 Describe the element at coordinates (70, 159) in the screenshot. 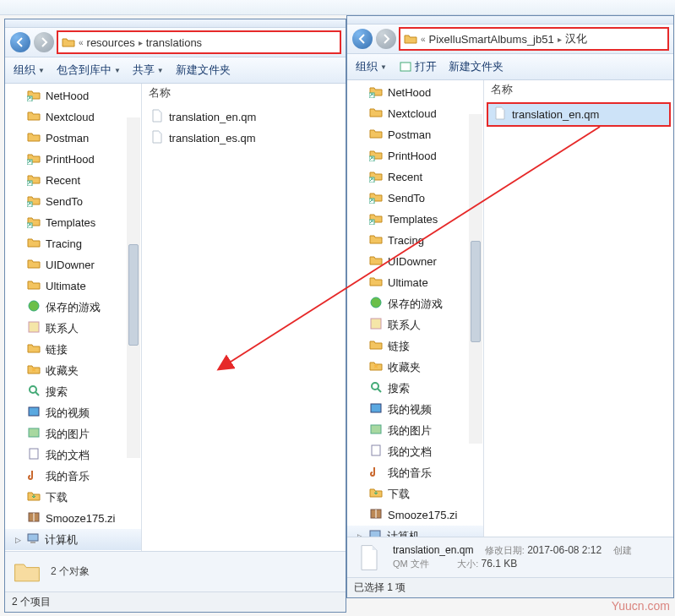

I see `sidebar-label: PrintHood` at that location.